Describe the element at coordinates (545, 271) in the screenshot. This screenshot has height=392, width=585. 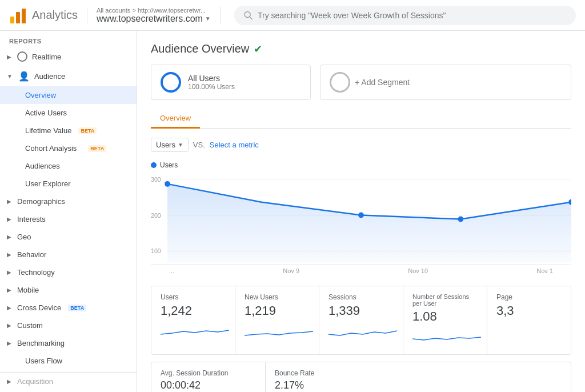
I see `x-label-3: Nov 1` at that location.